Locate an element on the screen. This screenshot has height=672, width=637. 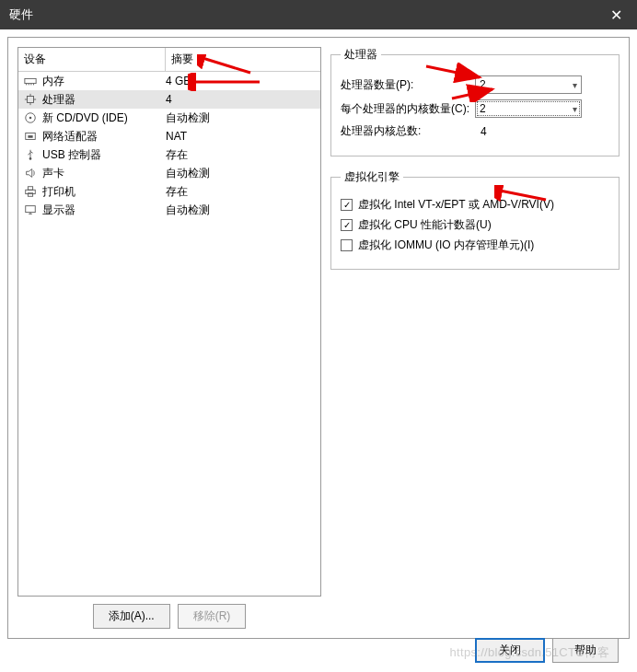
device-name: 显示器 is located at coordinates (104, 210).